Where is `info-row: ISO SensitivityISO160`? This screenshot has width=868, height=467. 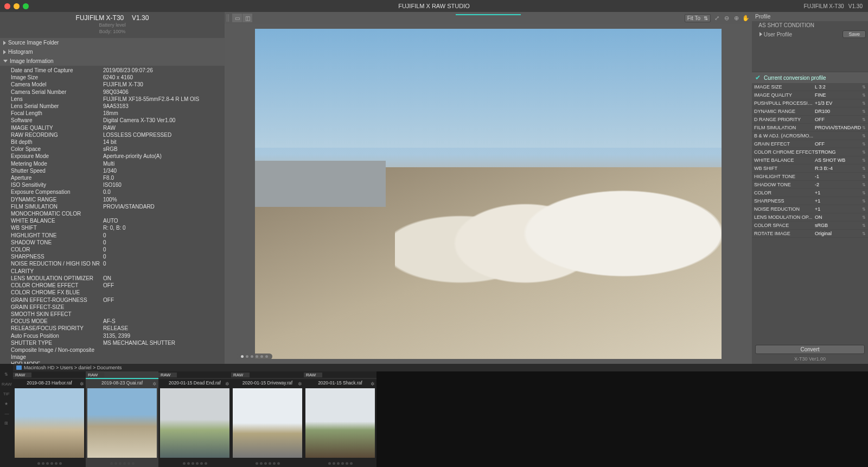
info-row: ISO SensitivityISO160 is located at coordinates (116, 185).